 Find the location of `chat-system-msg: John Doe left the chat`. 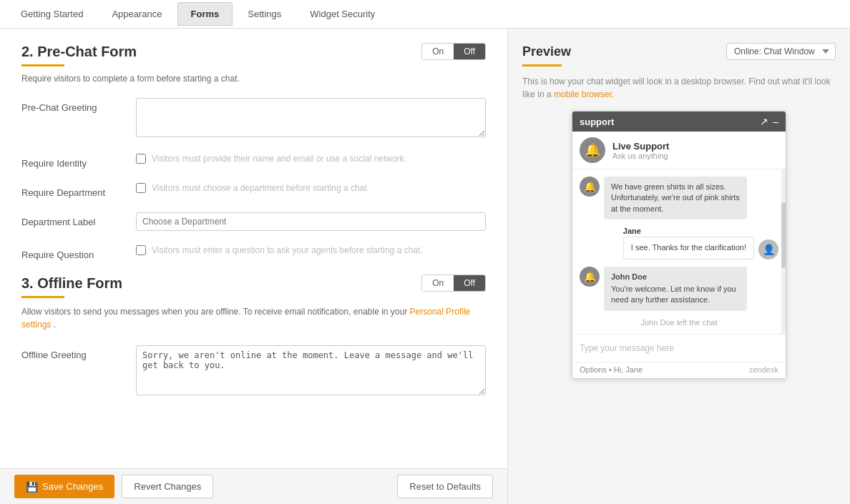

chat-system-msg: John Doe left the chat is located at coordinates (679, 322).